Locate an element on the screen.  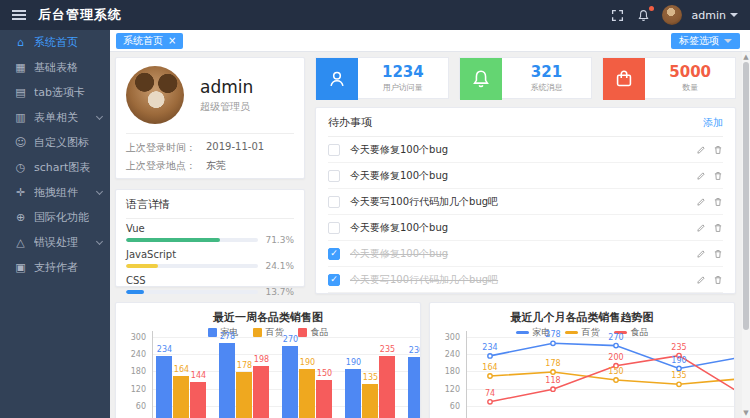
sidebar-item-1: ▦ 基础表格 is located at coordinates (55, 68).